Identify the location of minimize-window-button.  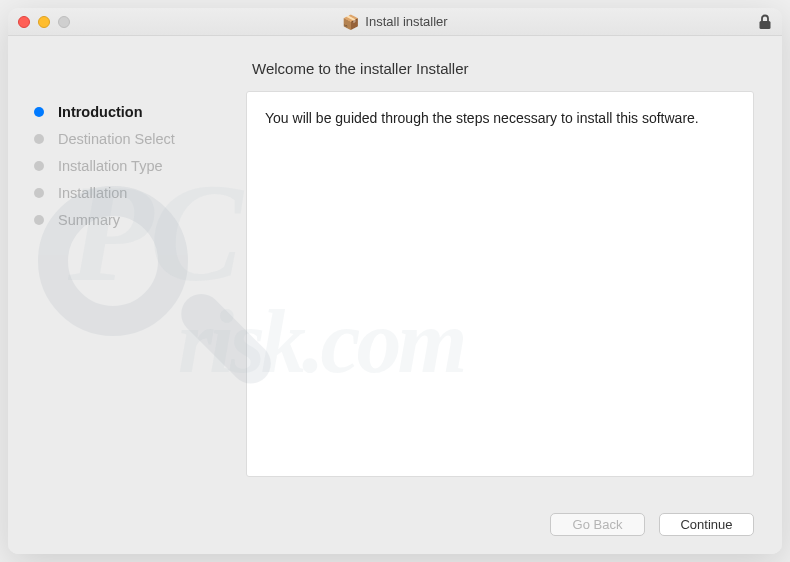
(44, 22).